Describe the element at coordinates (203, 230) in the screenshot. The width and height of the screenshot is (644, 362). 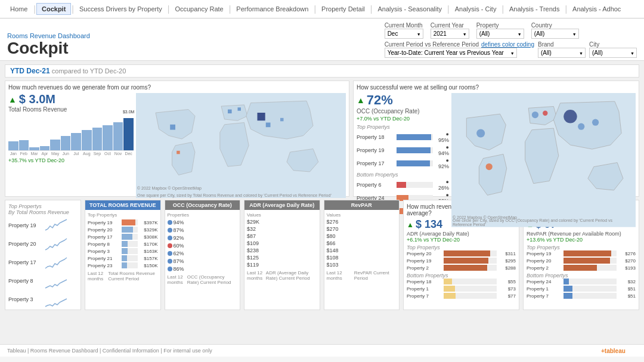
I see `occ-row-2: 87%` at that location.